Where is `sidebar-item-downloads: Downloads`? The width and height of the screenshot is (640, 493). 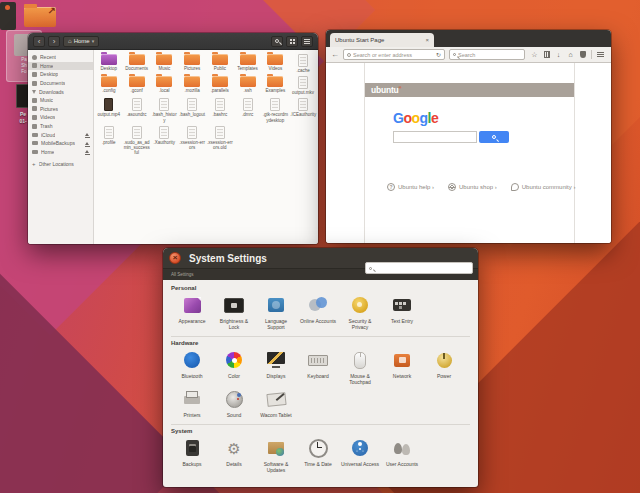
sidebar-item-downloads: Downloads is located at coordinates (60, 92).